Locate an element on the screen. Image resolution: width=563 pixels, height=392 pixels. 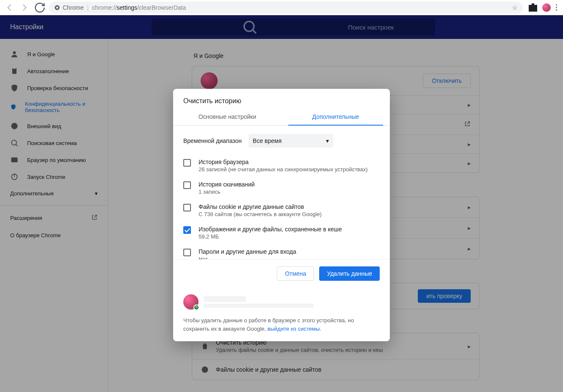
clear-option-row: Файлы cookie и другие данные сайтовС 738… is located at coordinates (282, 211).